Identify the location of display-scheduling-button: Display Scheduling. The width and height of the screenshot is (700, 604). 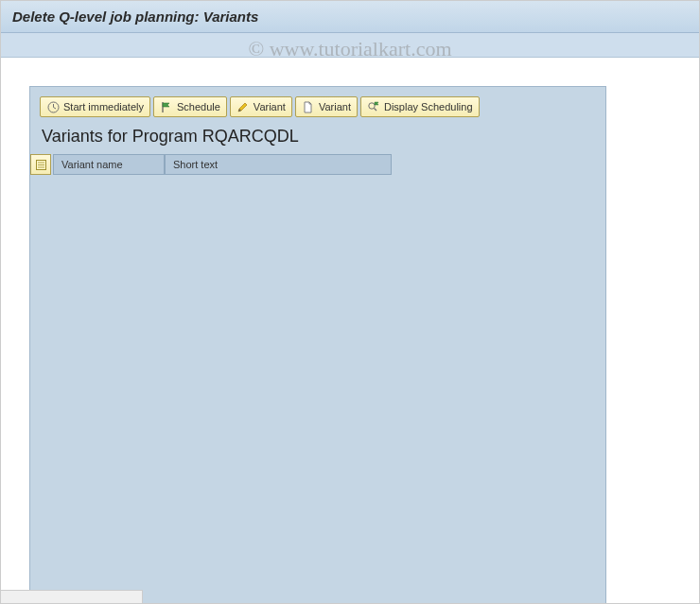
(420, 107).